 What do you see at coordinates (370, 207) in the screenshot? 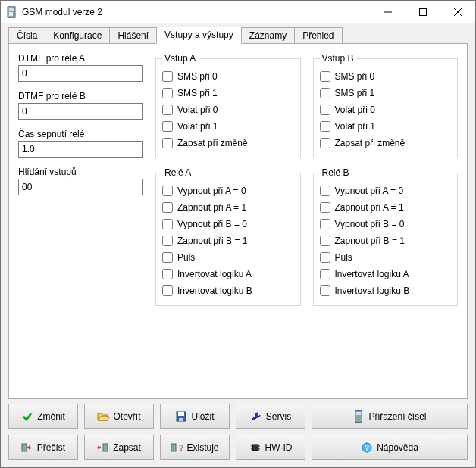
I see `chk-label: Zapnout při A = 1` at bounding box center [370, 207].